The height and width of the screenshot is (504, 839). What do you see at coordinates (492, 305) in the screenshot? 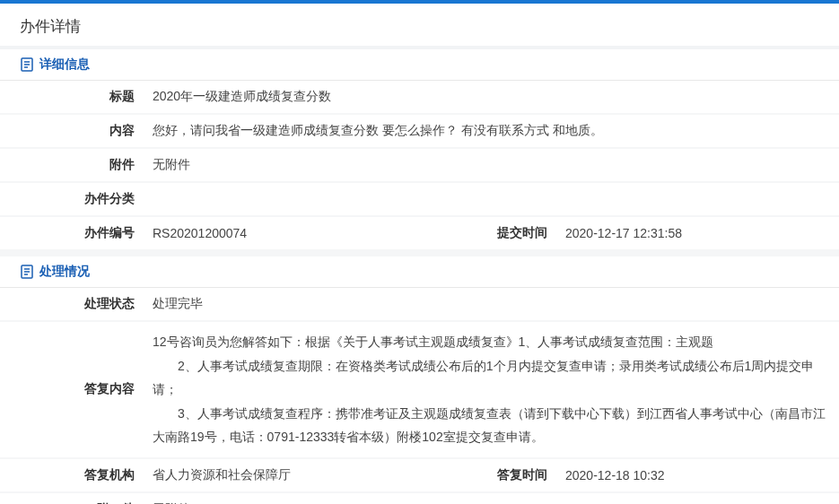
I see `status-value: 处理完毕` at bounding box center [492, 305].